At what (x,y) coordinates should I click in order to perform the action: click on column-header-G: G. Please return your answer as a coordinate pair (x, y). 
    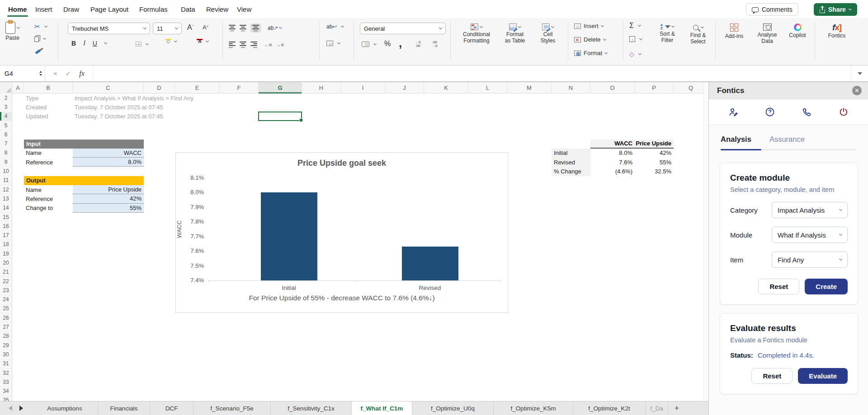
    Looking at the image, I should click on (280, 88).